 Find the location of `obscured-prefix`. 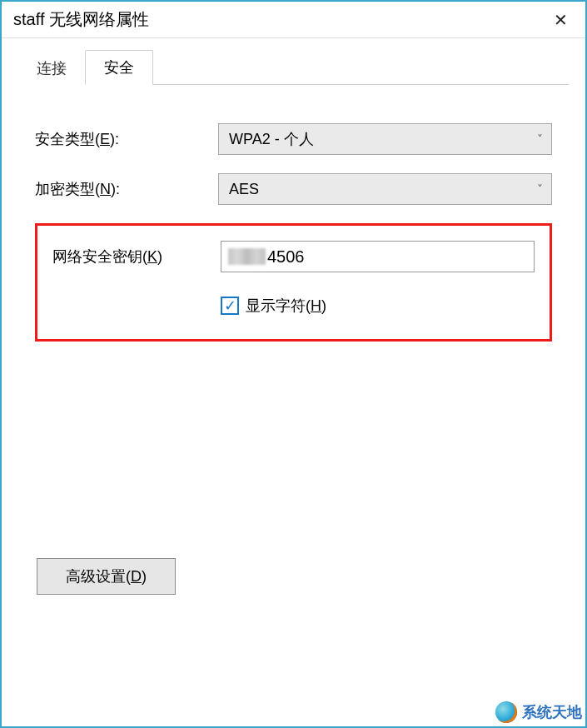

obscured-prefix is located at coordinates (246, 257).